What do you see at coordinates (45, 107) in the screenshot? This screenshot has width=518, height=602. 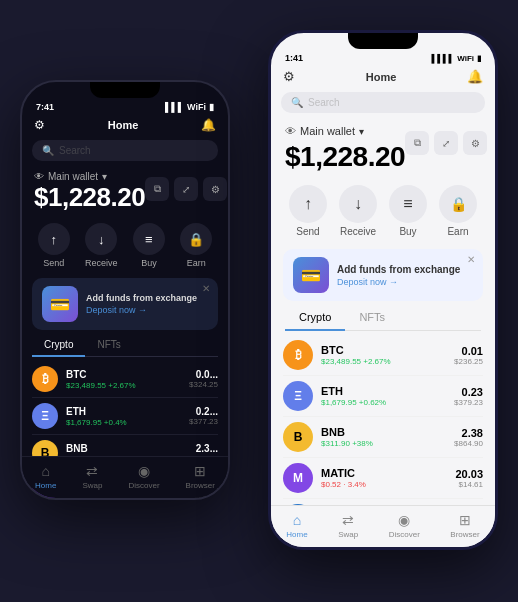 I see `dark-time: 7:41` at bounding box center [45, 107].